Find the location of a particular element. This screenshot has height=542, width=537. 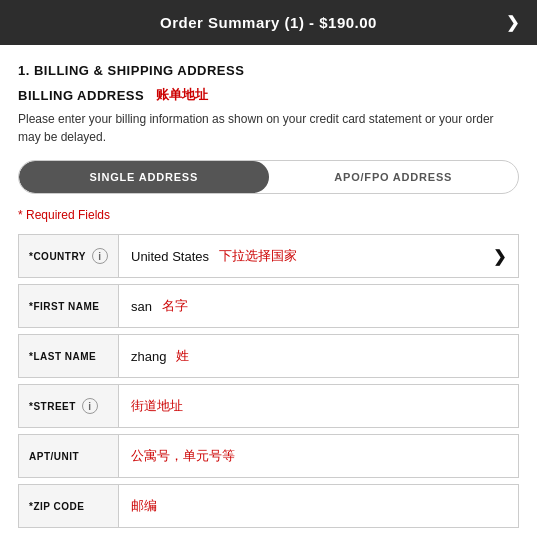

street-info-icon: i is located at coordinates (90, 406).